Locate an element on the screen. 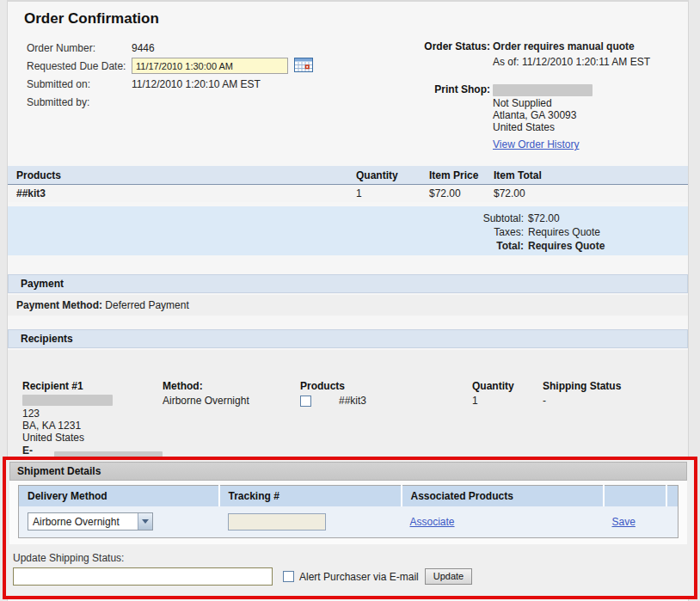 This screenshot has height=601, width=700. shipment-table: Delivery Method Tracking # Associated Pr… is located at coordinates (348, 512).